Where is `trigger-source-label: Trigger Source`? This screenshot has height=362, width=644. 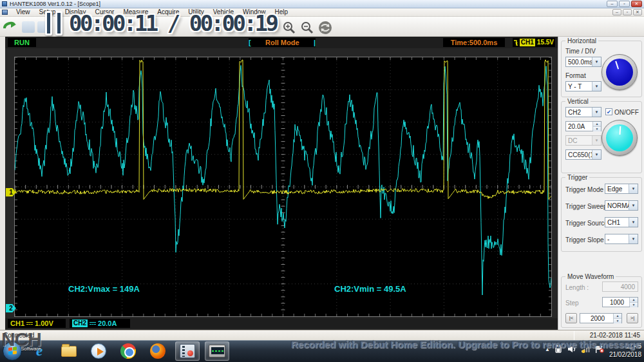 trigger-source-label: Trigger Source is located at coordinates (587, 223).